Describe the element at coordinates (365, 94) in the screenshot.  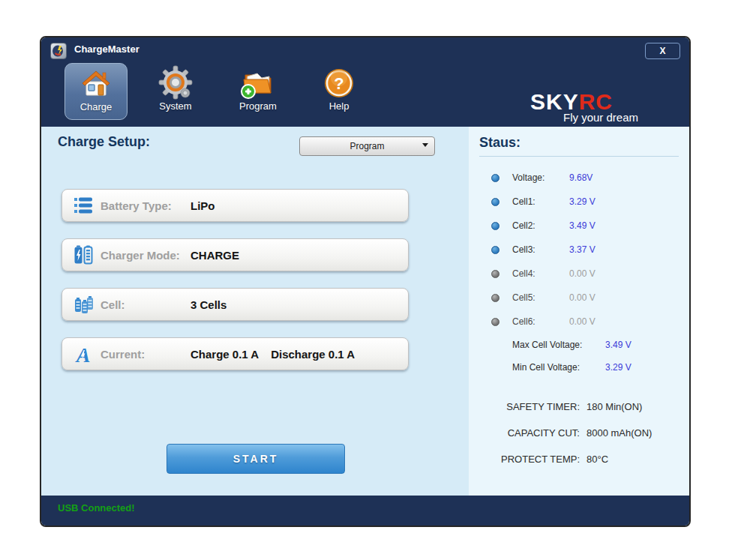
I see `toolbar: Charge` at that location.